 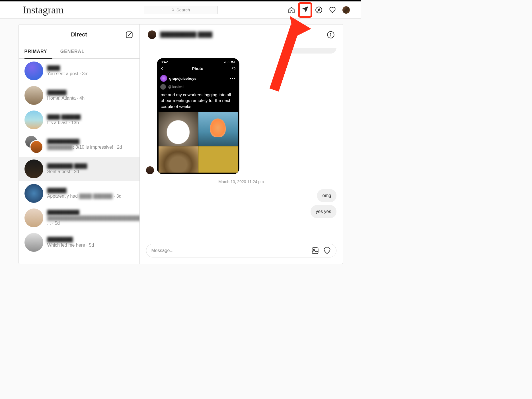 I want to click on conversation-item: ██████████ ████████: 8/10 is impressive!…, so click(x=79, y=144).